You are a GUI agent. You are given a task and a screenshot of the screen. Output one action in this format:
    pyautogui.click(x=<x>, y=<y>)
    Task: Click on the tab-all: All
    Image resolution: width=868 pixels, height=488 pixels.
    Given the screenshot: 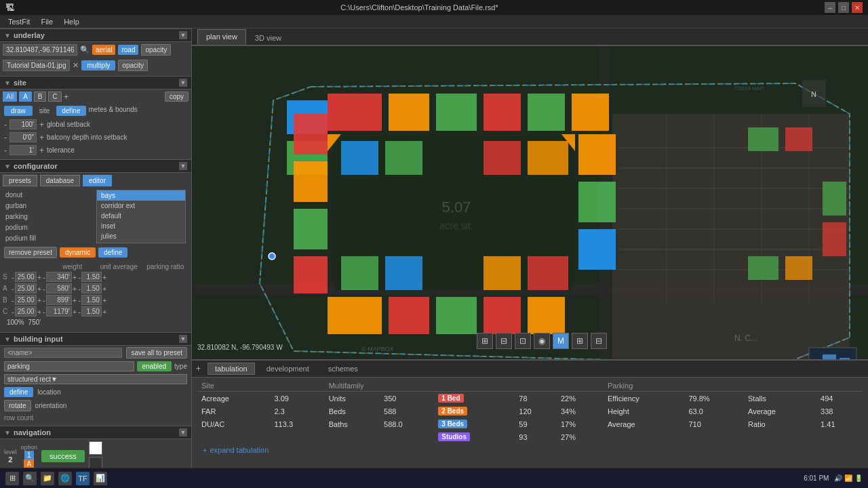 What is the action you would take?
    pyautogui.click(x=9, y=96)
    